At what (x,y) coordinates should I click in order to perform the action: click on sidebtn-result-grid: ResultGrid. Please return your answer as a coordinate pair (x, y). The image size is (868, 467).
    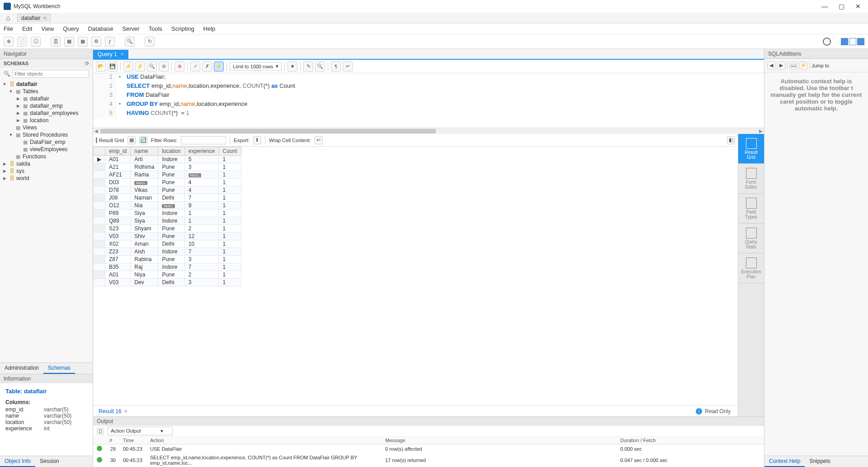
    Looking at the image, I should click on (751, 149).